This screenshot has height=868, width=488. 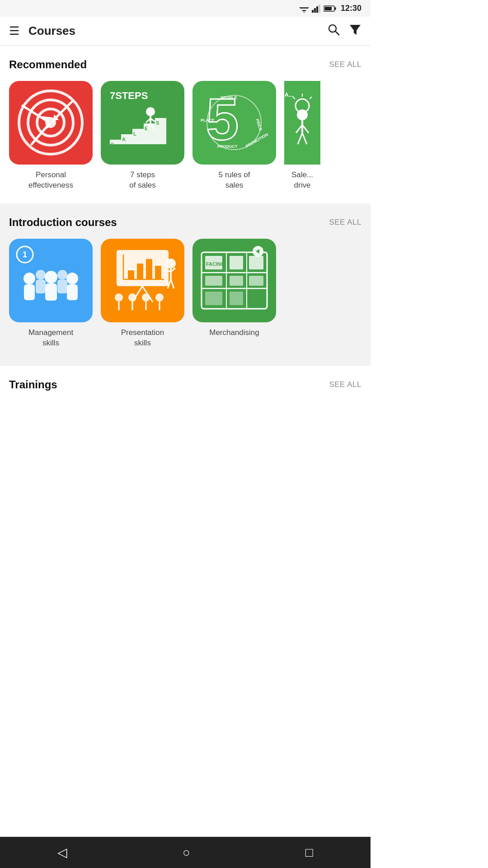 I want to click on trainings-see-all: SEE ALL, so click(x=345, y=385).